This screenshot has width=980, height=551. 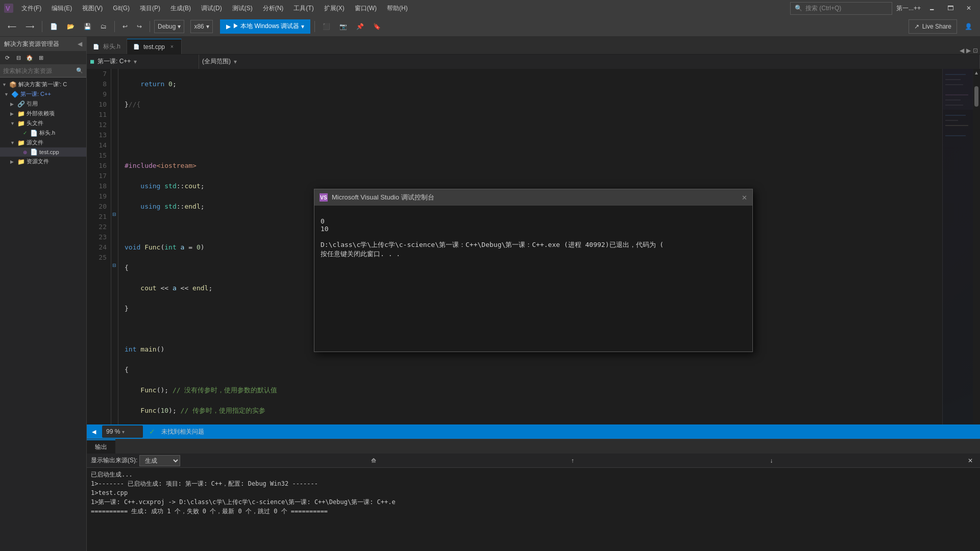 What do you see at coordinates (7, 58) in the screenshot?
I see `se-sync-btn: ⟳` at bounding box center [7, 58].